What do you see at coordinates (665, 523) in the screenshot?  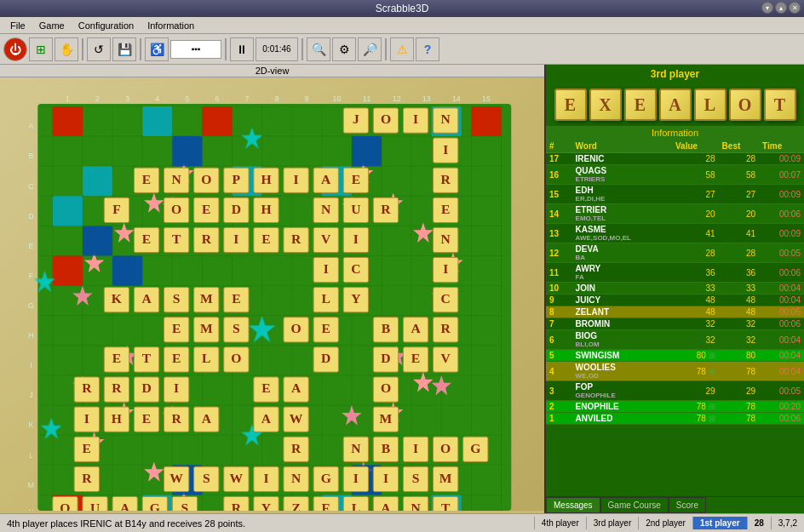 I see `status-player-2: 2nd player` at bounding box center [665, 523].